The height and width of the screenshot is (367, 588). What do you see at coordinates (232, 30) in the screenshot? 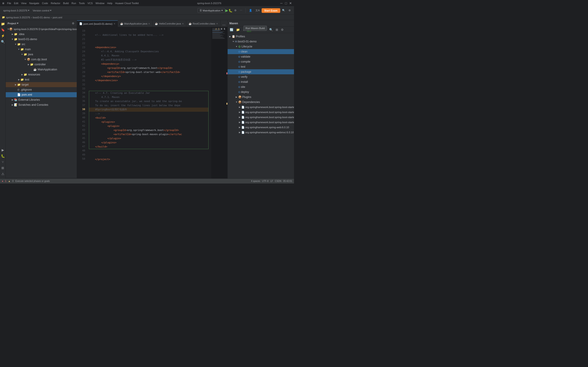
I see `maven-refresh-button: 🔄` at bounding box center [232, 30].